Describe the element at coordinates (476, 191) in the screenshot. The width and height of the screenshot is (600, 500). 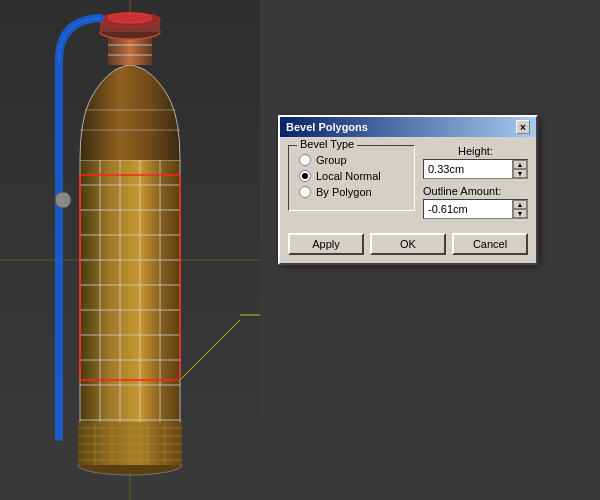
I see `outline-label: Outline Amount:` at that location.